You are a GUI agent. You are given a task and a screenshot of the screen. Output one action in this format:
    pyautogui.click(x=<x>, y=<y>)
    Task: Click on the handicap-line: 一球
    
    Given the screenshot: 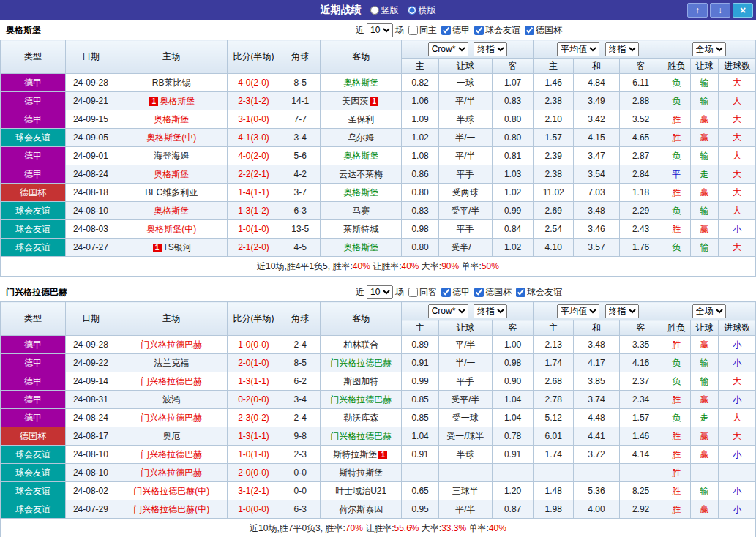 What is the action you would take?
    pyautogui.click(x=465, y=83)
    